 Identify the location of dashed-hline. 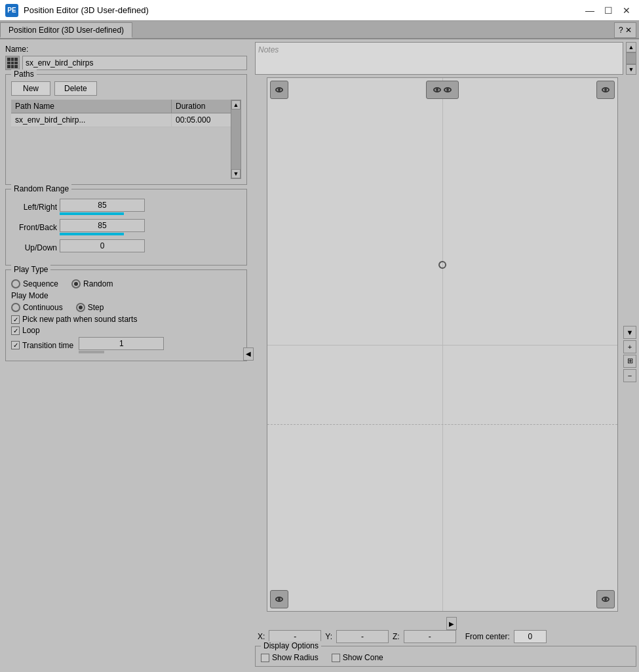
(442, 425).